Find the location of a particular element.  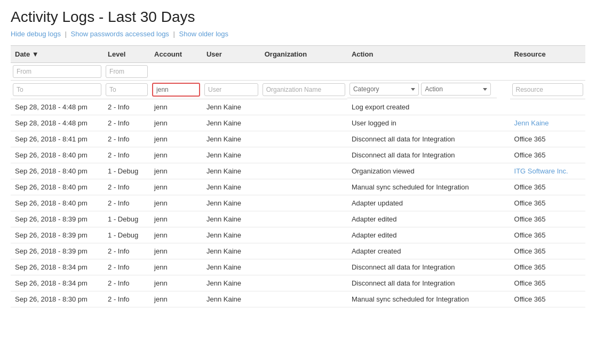

cell-action: Adapter created is located at coordinates (429, 251).